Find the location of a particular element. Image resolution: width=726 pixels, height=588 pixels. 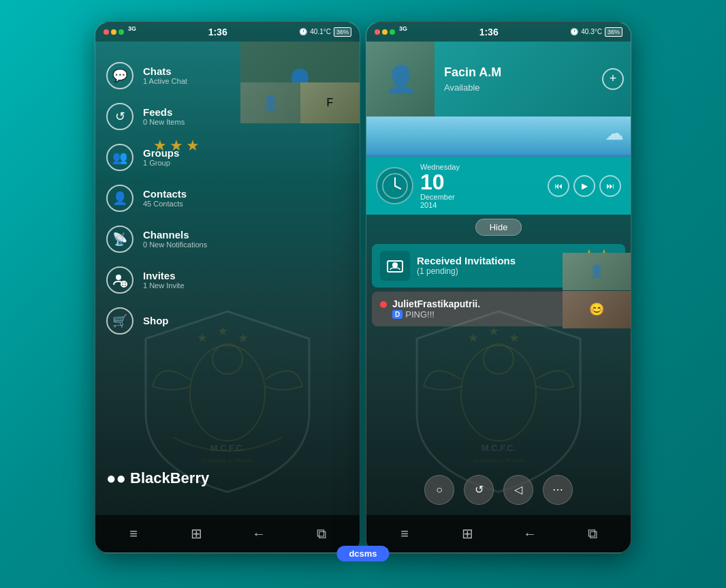

channels-subtitle: 0 New Notifications is located at coordinates (175, 245).